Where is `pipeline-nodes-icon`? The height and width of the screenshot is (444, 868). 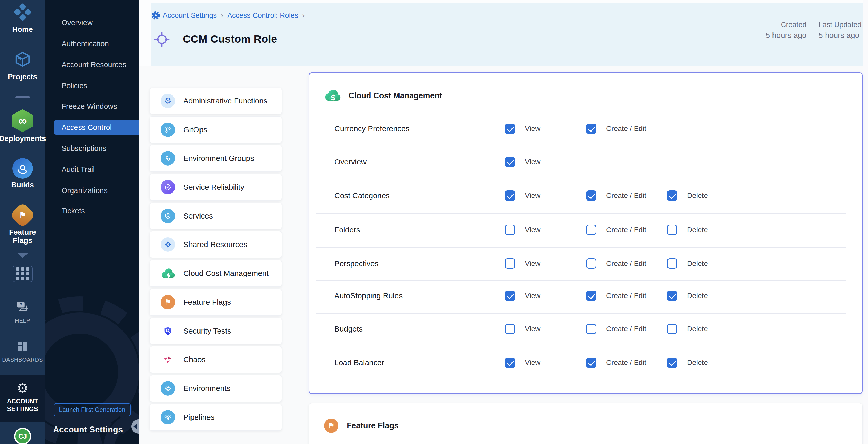
pipeline-nodes-icon is located at coordinates (168, 417).